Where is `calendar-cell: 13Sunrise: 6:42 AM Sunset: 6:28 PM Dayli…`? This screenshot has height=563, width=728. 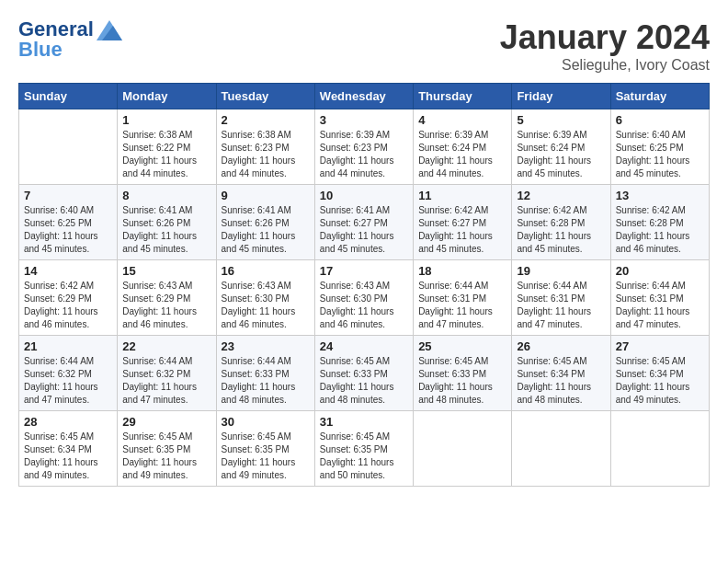
calendar-cell: 13Sunrise: 6:42 AM Sunset: 6:28 PM Dayli… is located at coordinates (660, 223).